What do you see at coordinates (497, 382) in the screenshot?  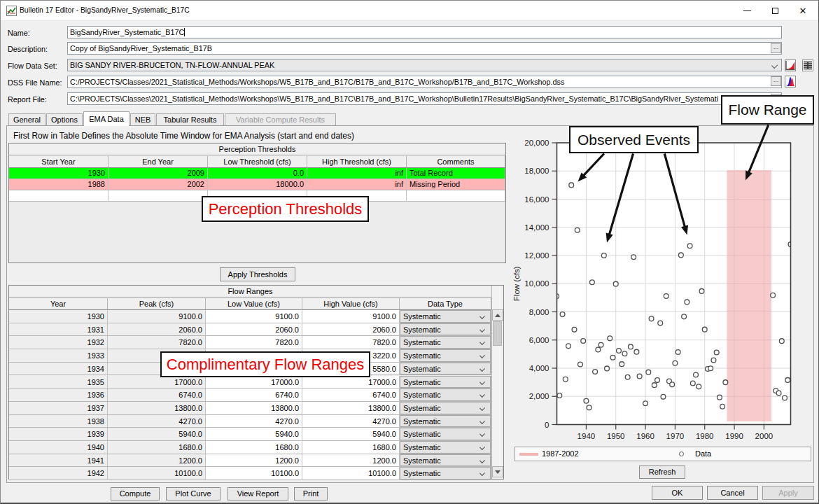 I see `flow-table-scrollbar` at bounding box center [497, 382].